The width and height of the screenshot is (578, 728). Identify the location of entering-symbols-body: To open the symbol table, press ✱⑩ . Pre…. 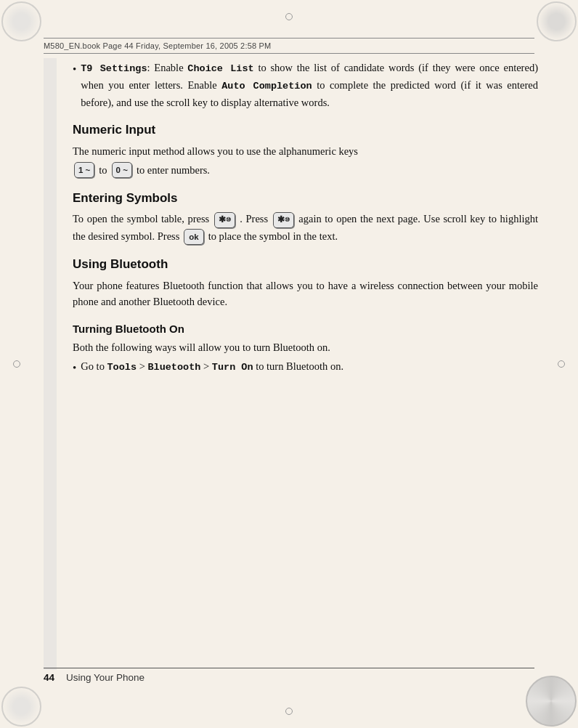
(305, 228).